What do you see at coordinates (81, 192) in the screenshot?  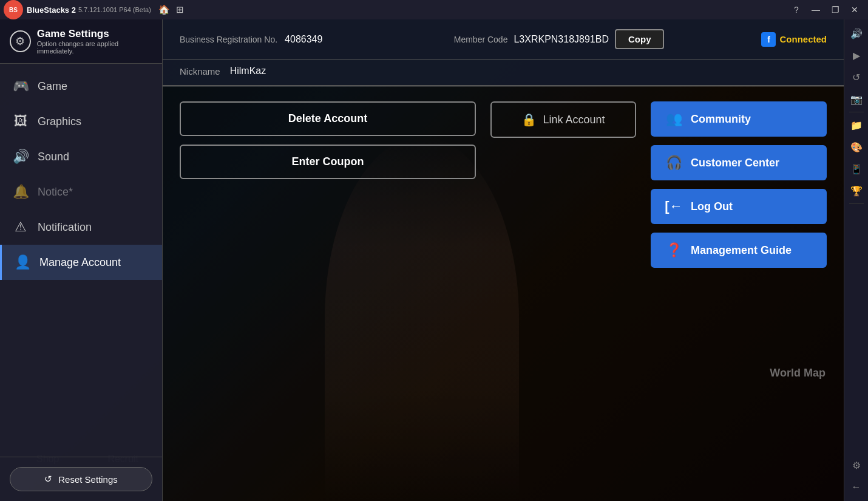 I see `sidebar-item-notice: 🔔 Notice*` at bounding box center [81, 192].